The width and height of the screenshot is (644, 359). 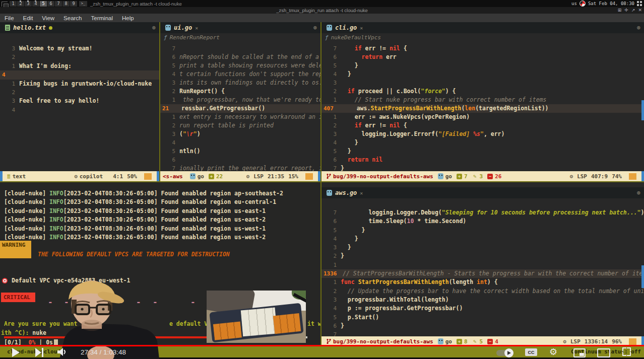 I want to click on tabbar: aws.go ✕ ⊗, so click(x=483, y=193).